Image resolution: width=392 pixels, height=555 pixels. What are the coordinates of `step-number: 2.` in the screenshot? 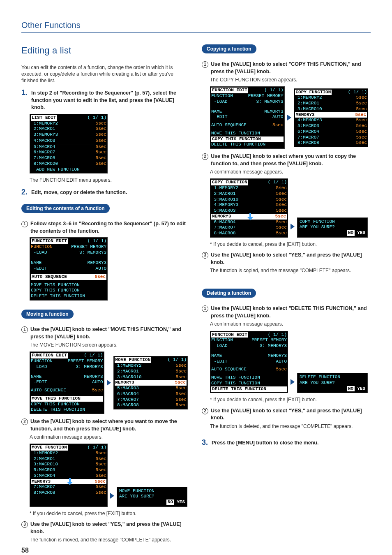 It's located at (25, 192).